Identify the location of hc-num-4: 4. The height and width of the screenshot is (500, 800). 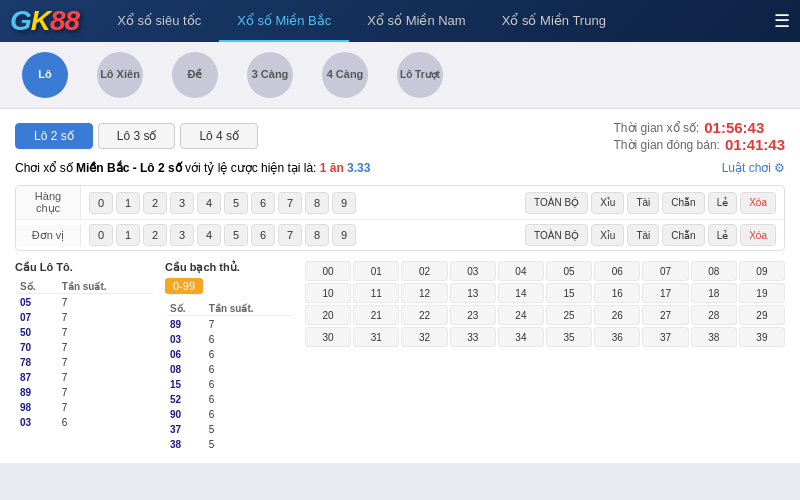
(209, 203).